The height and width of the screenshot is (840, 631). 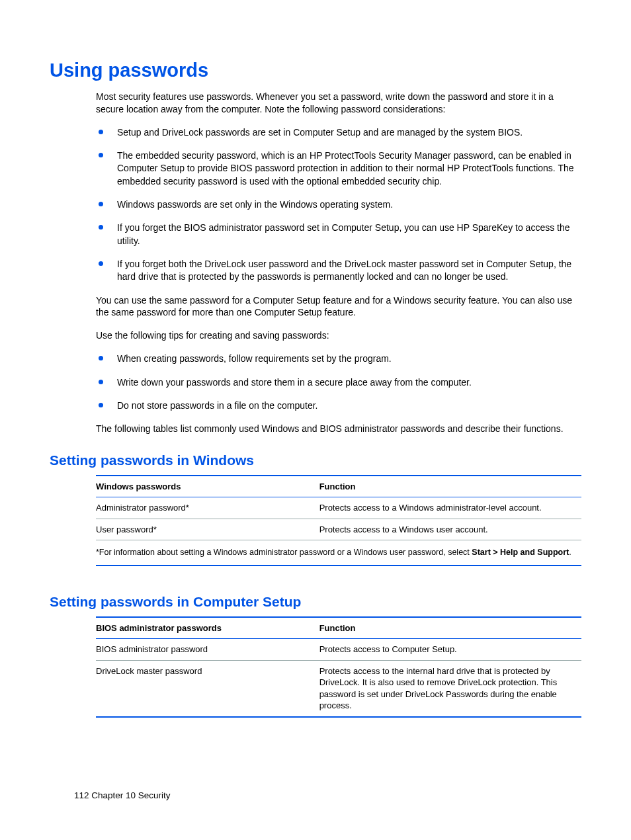 What do you see at coordinates (339, 307) in the screenshot?
I see `body-paragraph: You can use the same password for a Comp…` at bounding box center [339, 307].